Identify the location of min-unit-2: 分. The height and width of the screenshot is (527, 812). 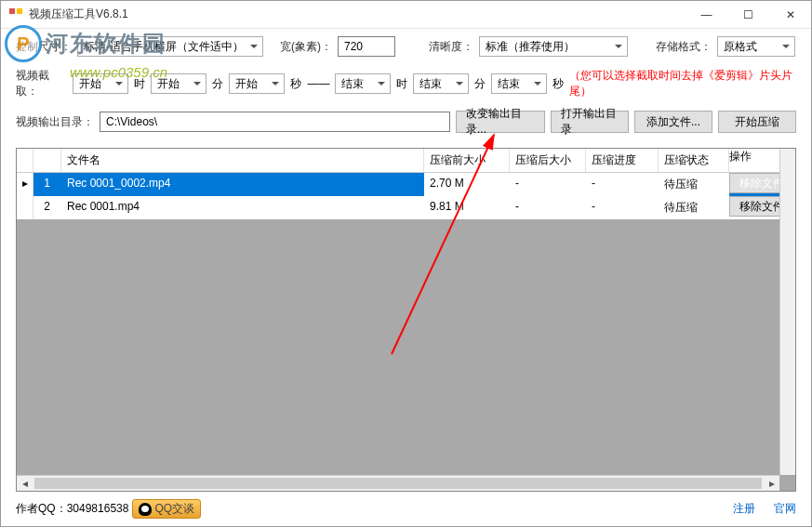
(480, 84).